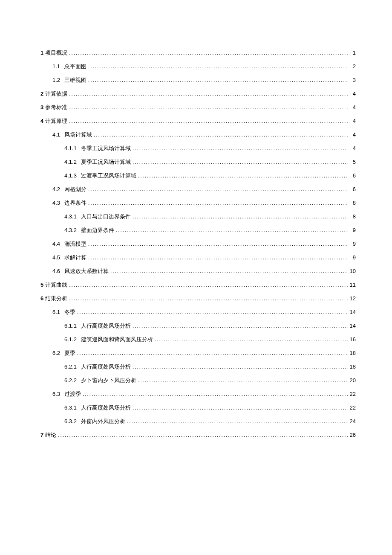 Image resolution: width=392 pixels, height=555 pixels. Describe the element at coordinates (106, 217) in the screenshot. I see `toc-title: 入口与出口边界条件` at that location.